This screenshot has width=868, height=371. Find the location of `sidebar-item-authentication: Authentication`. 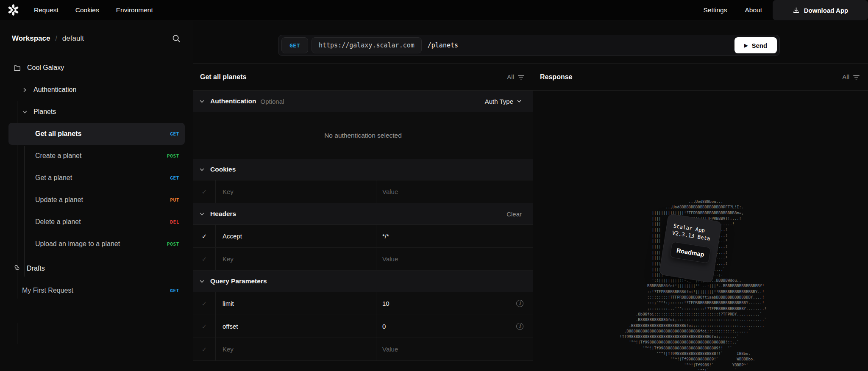

sidebar-item-authentication: Authentication is located at coordinates (97, 90).